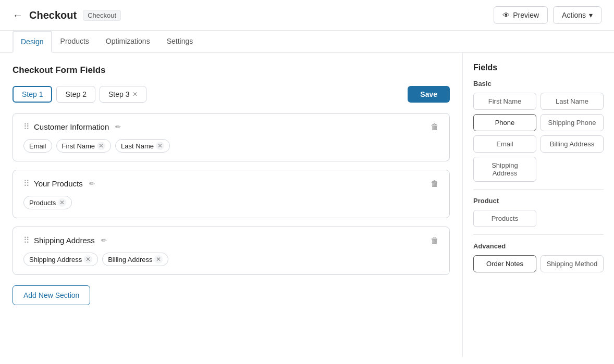  I want to click on step-2-button: Step 2, so click(76, 94).